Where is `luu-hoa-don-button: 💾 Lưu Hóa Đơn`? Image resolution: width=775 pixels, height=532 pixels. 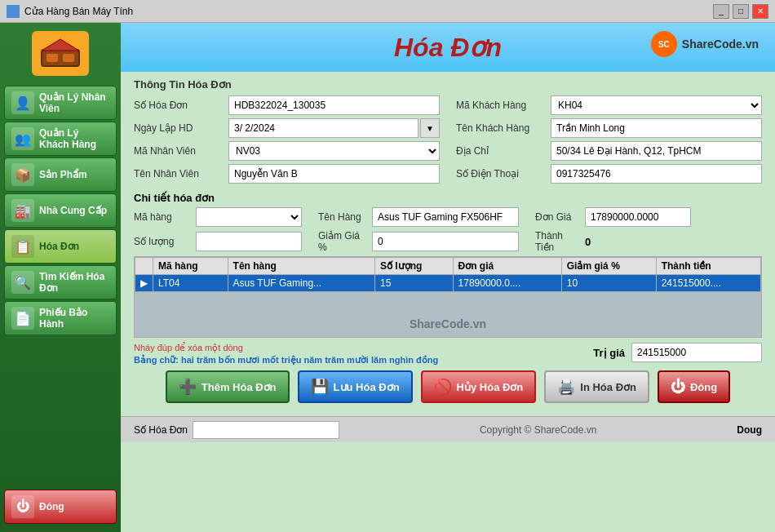 luu-hoa-don-button: 💾 Lưu Hóa Đơn is located at coordinates (356, 387).